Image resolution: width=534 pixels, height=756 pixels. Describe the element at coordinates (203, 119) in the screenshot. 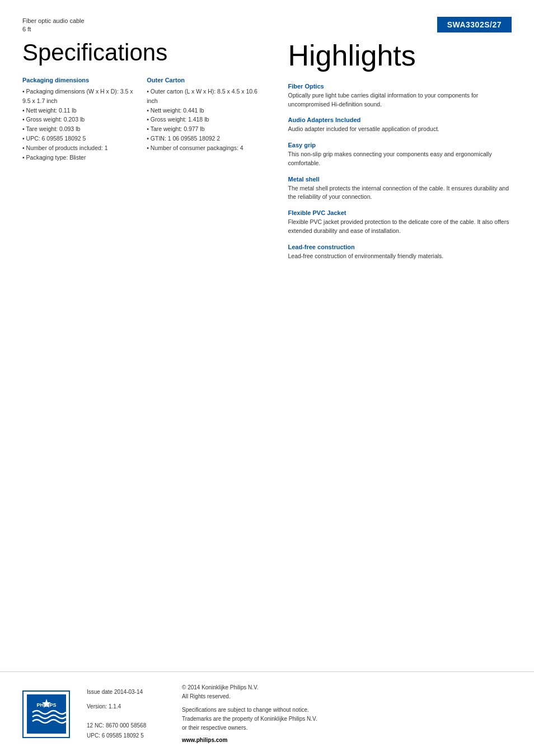

I see `outer-carton-section: Outer Carton Outer carton (L x W x H): 8…` at that location.